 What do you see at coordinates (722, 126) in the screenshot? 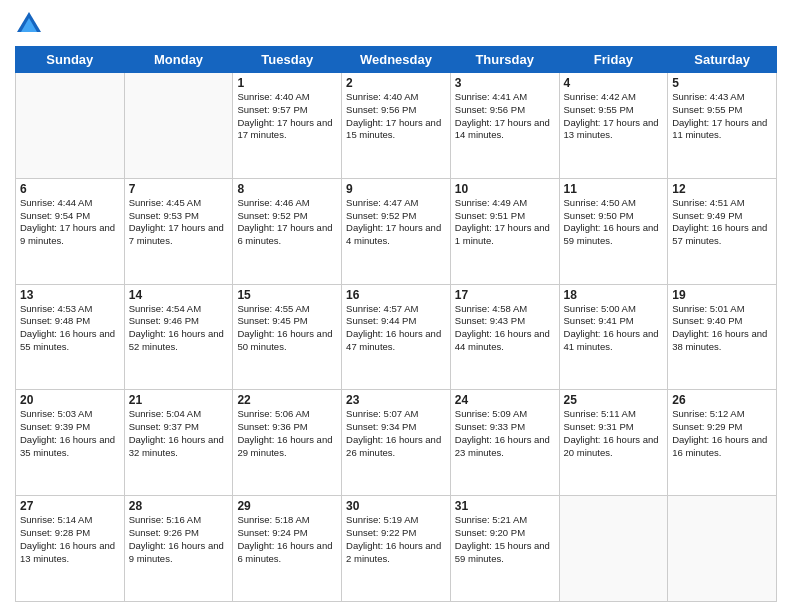
I see `calendar-cell: 5Sunrise: 4:43 AM Sunset: 9:55 PM Daylig…` at bounding box center [722, 126].